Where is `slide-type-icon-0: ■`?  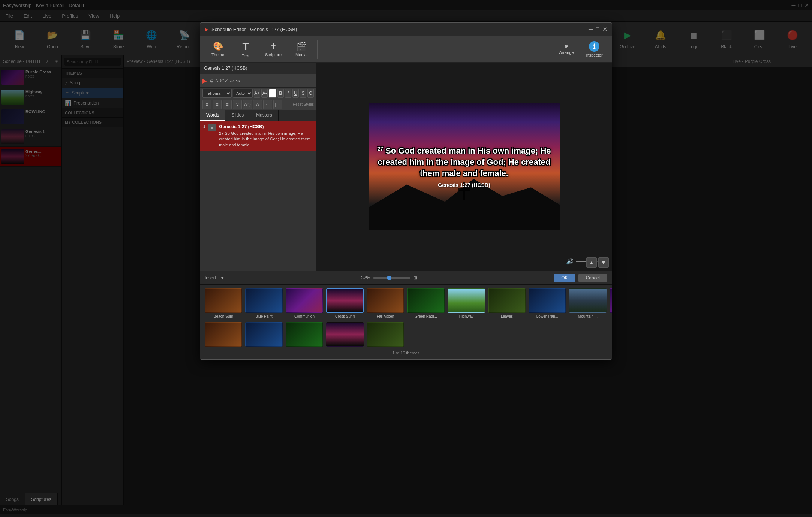
slide-type-icon-0: ■ is located at coordinates (212, 128).